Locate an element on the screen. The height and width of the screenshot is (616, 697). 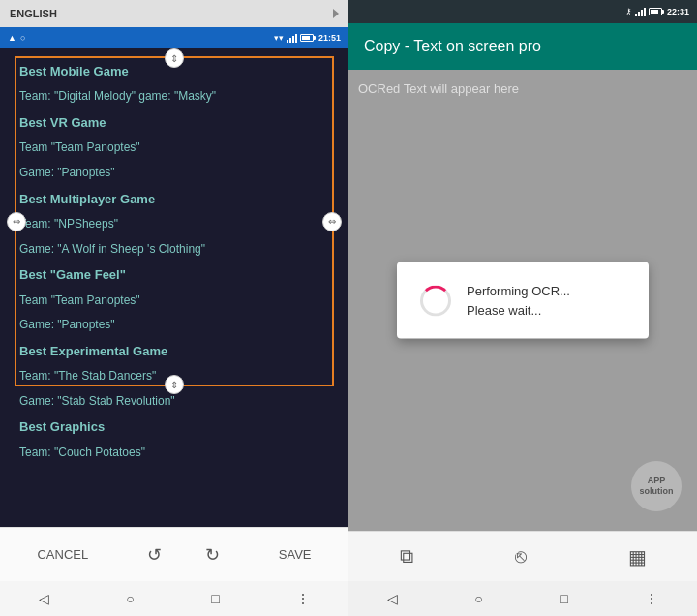
text-line-4: Game: "Panoptes" is located at coordinates (174, 173).